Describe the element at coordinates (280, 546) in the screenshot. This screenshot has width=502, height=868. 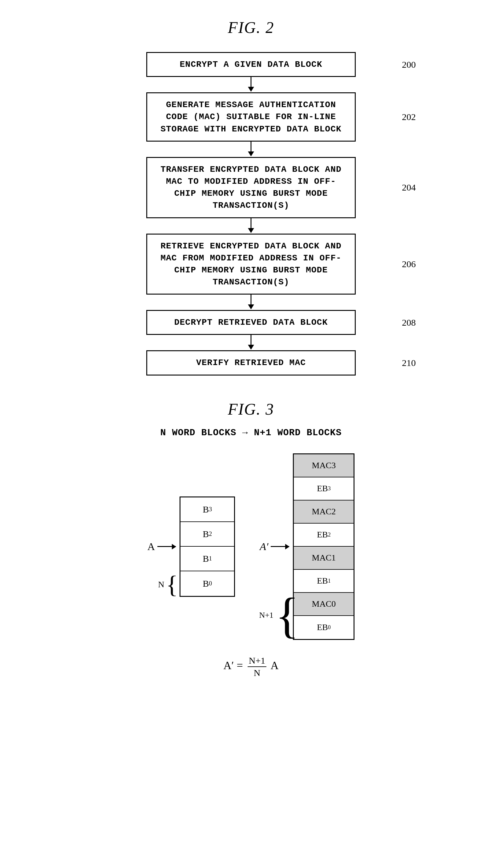
I see `aprime-arrow` at that location.